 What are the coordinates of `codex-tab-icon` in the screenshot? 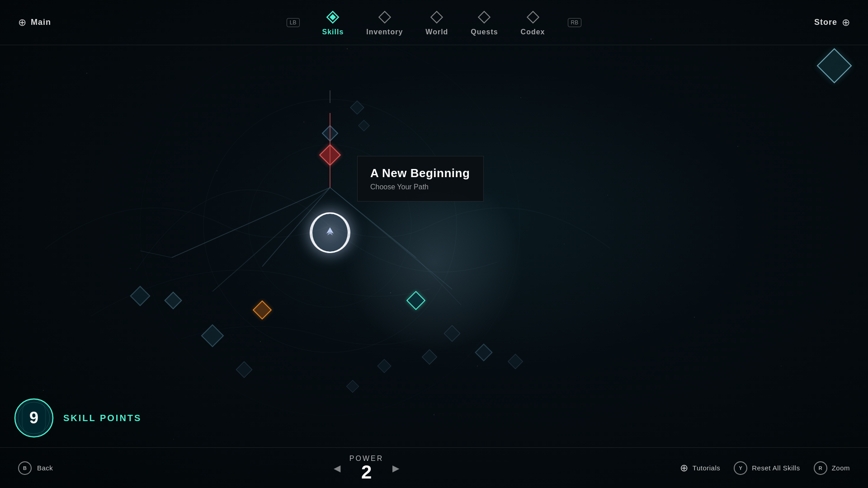 It's located at (533, 17).